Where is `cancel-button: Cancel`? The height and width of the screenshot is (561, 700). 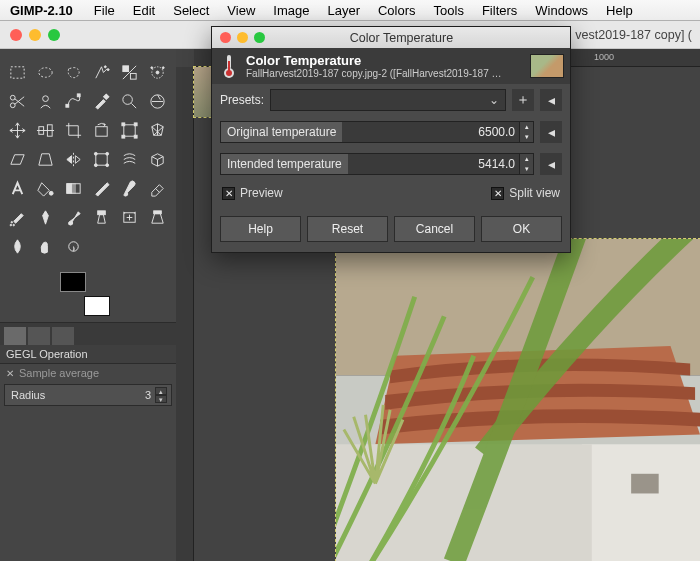
cancel-button: Cancel is located at coordinates (434, 229).